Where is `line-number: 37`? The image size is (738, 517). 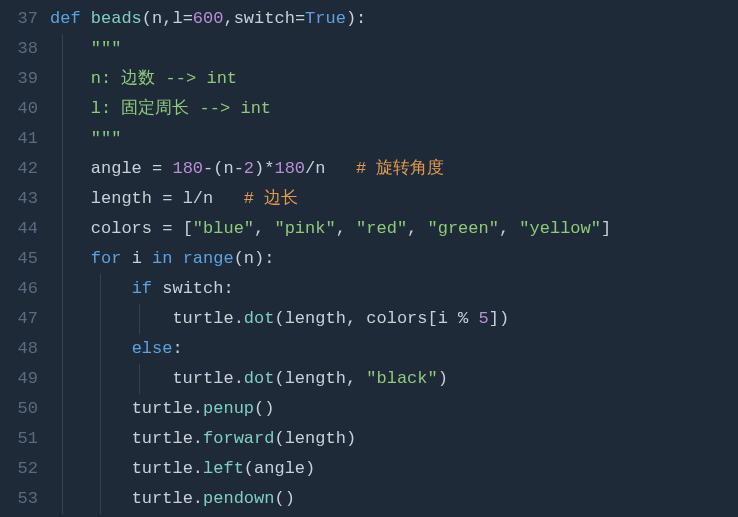 line-number: 37 is located at coordinates (19, 19).